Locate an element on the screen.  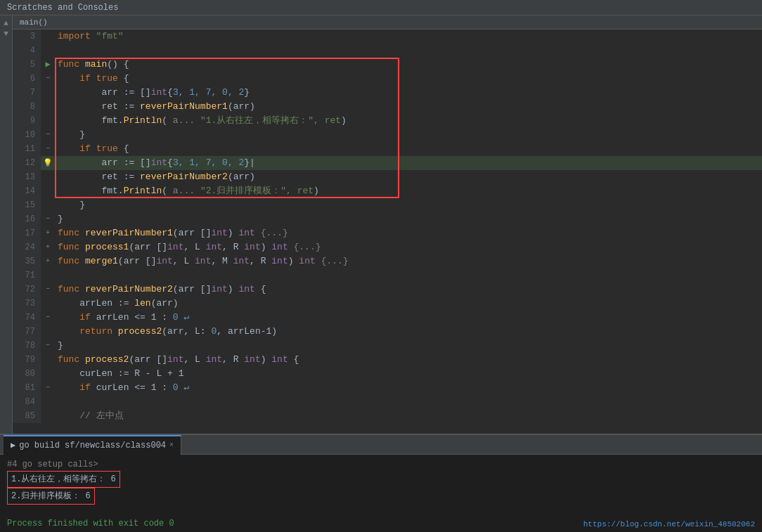
output-line is located at coordinates (381, 511).